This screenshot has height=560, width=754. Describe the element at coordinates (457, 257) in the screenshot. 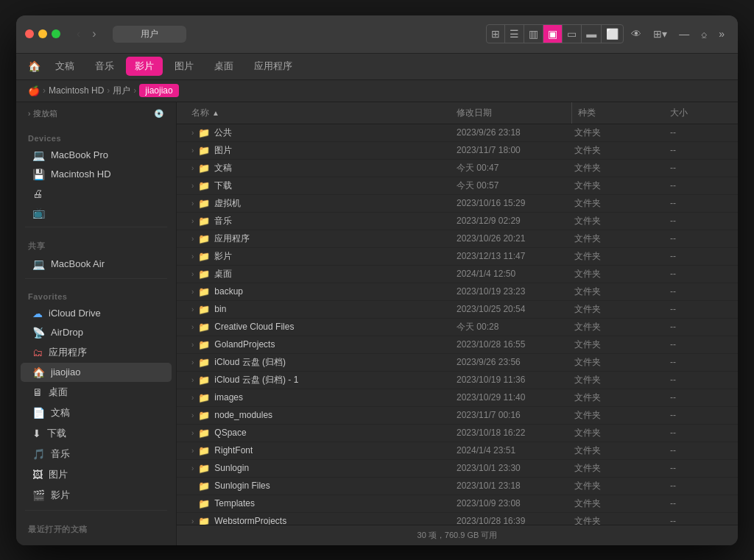

I see `table-row: › 📁 影片 2023/12/13 11:47 文件夹 --` at that location.